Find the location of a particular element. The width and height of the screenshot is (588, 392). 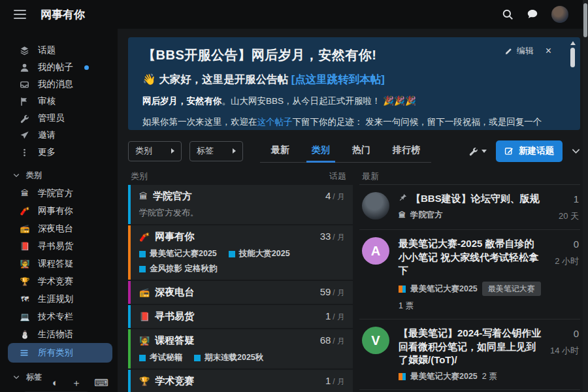

topic-row: A 最美笔记大赛-2025 敝帚自珍的小小笔记 祝大家线代考试轻松拿下 最美笔记… is located at coordinates (470, 274).